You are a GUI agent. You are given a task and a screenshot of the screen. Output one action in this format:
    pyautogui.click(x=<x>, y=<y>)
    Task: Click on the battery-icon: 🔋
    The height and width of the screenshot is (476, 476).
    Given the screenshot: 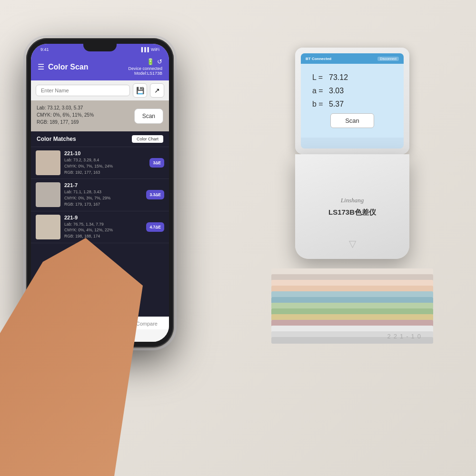 What is the action you would take?
    pyautogui.click(x=150, y=62)
    